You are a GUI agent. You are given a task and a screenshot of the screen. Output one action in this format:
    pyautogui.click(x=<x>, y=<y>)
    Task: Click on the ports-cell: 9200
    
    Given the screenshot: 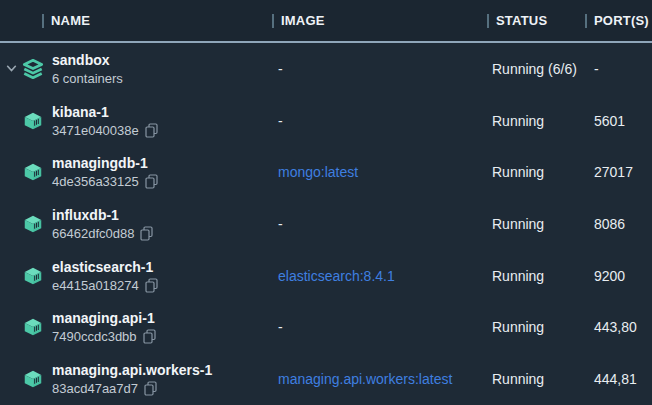 What is the action you would take?
    pyautogui.click(x=618, y=276)
    